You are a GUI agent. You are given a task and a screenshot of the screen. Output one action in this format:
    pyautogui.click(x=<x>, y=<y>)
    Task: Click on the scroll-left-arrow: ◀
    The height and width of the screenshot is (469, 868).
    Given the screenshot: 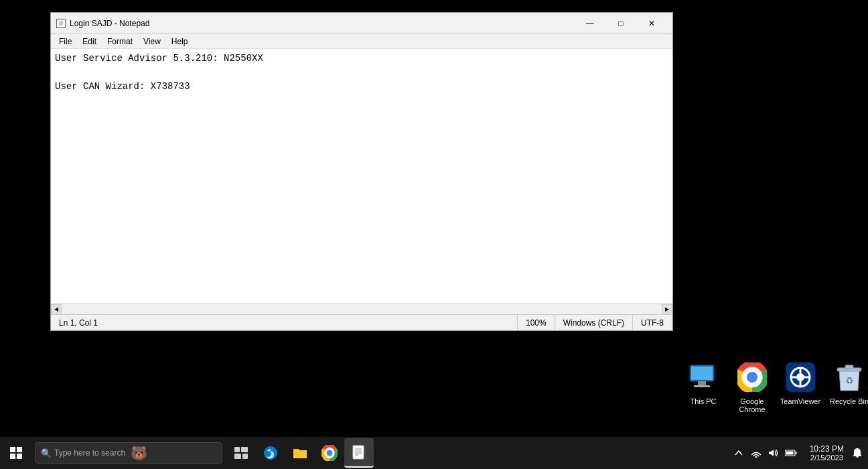 What is the action you would take?
    pyautogui.click(x=56, y=310)
    